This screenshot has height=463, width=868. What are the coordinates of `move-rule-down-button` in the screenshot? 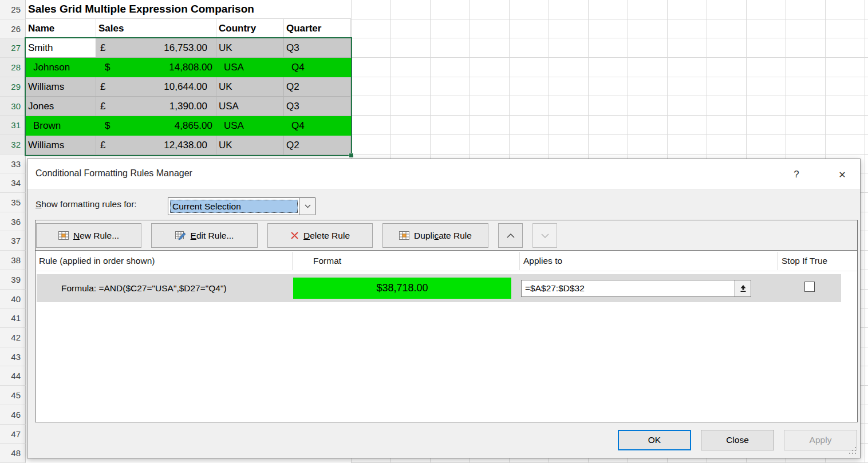 It's located at (545, 236).